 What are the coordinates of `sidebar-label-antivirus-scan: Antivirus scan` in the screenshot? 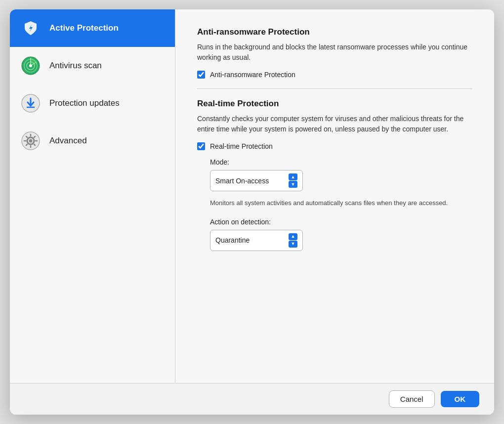 It's located at (76, 66).